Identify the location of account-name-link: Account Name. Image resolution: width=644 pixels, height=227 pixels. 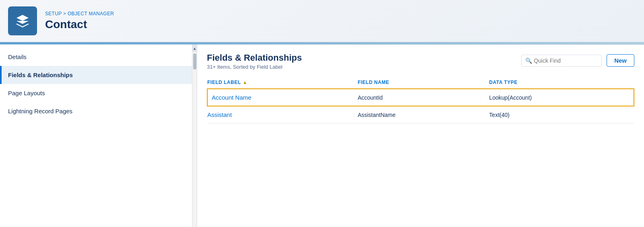
(231, 97).